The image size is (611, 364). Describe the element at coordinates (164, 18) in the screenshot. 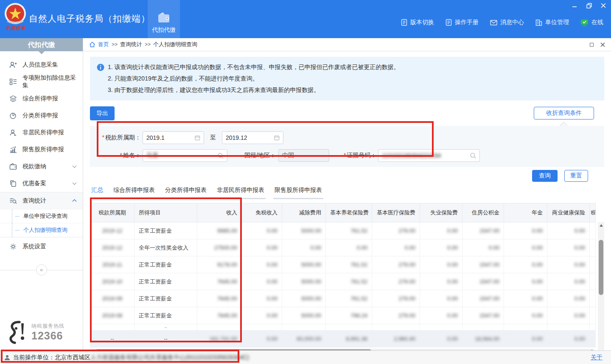

I see `wallet-icon` at that location.